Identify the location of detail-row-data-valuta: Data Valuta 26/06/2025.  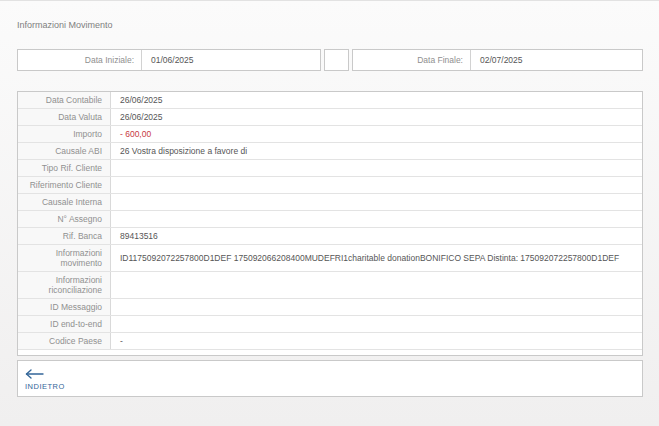
(330, 118).